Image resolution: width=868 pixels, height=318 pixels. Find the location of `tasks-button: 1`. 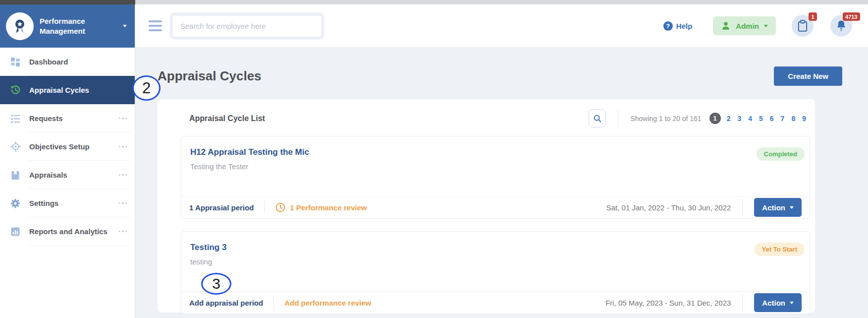

tasks-button: 1 is located at coordinates (803, 26).